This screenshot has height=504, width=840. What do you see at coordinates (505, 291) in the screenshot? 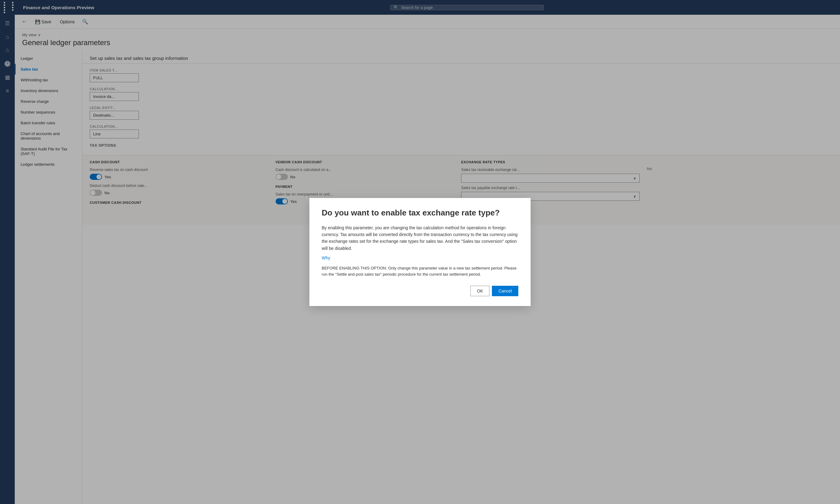
I see `modal-cancel-button: Cancel` at bounding box center [505, 291].